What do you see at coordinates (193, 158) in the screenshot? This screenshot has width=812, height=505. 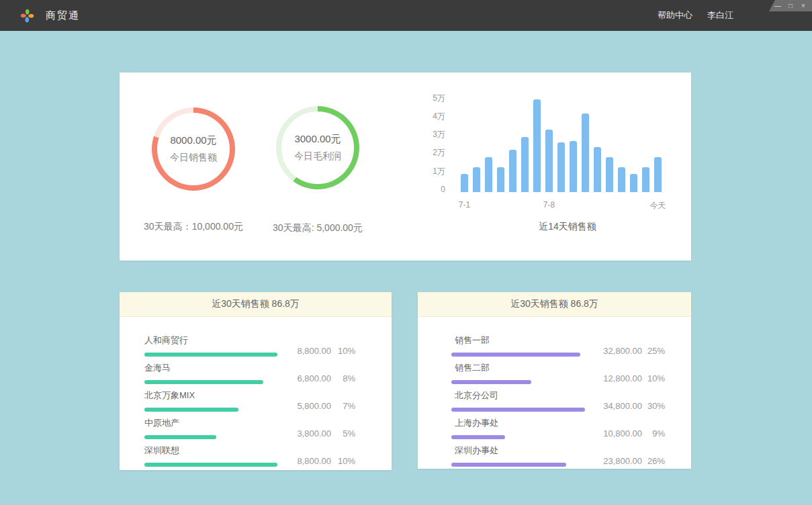 I see `today-sales-label: 今日销售额` at bounding box center [193, 158].